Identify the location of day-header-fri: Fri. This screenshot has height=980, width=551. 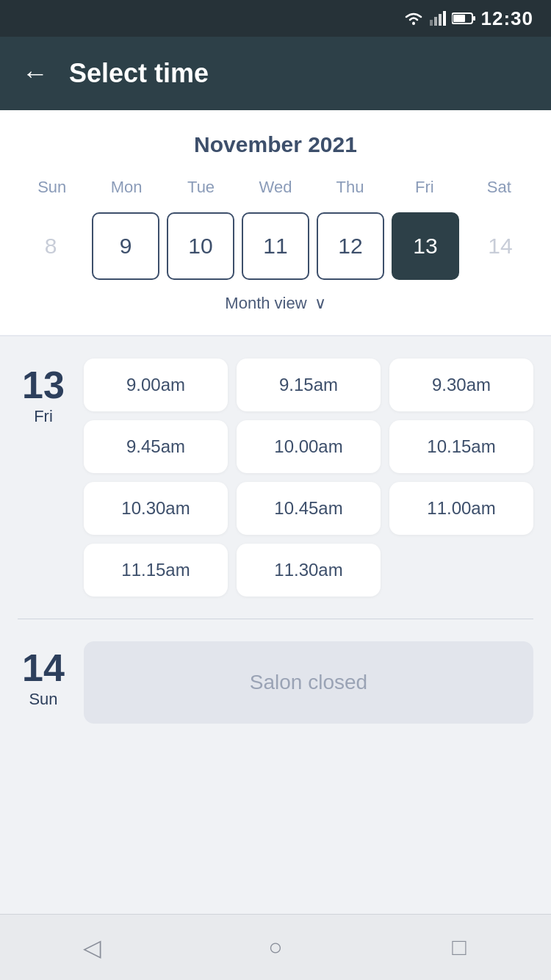
(425, 187).